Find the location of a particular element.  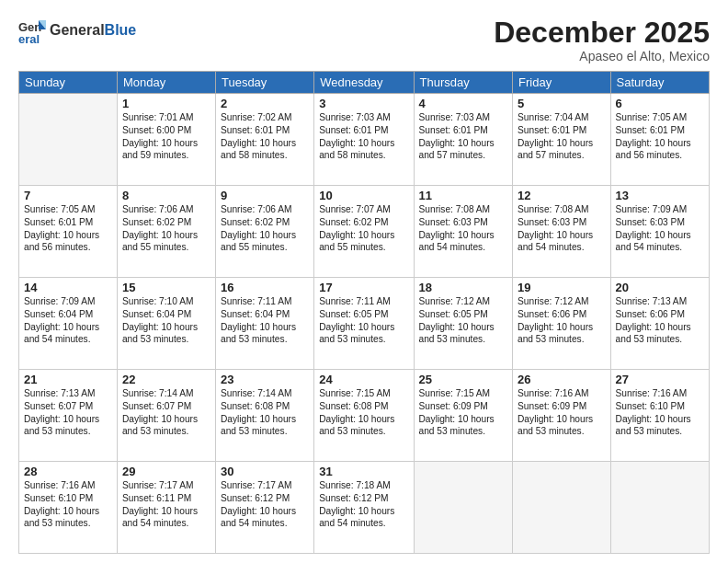

cell-info-line: Sunset: 6:03 PM is located at coordinates (562, 223).